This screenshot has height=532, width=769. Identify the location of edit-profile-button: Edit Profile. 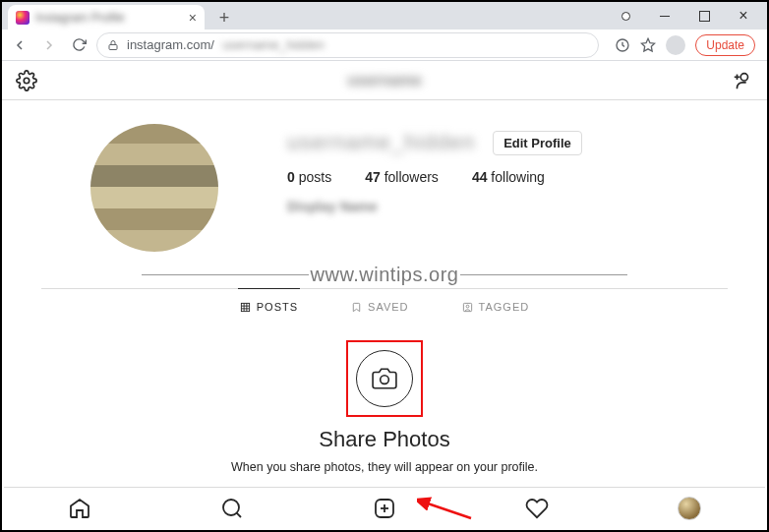
(537, 144).